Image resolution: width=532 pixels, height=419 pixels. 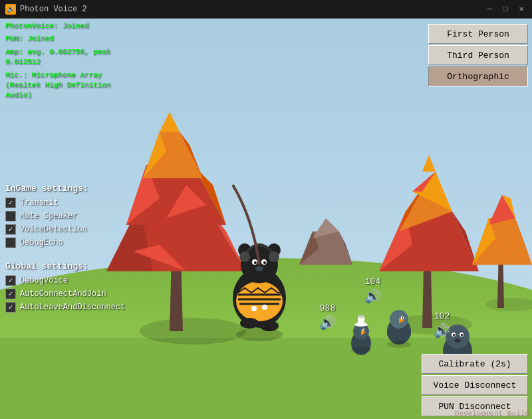 I want to click on window-title: Photon Voice 2, so click(x=252, y=9).